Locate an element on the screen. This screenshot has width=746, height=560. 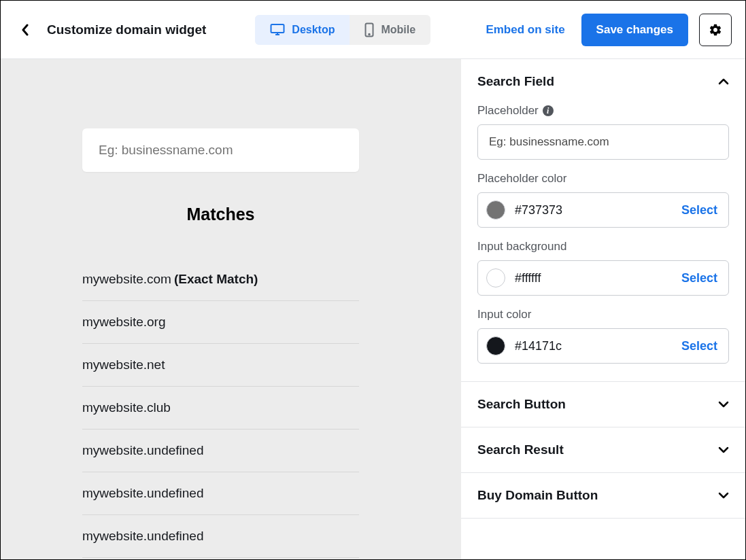
save-changes-button: Save changes is located at coordinates (635, 30).